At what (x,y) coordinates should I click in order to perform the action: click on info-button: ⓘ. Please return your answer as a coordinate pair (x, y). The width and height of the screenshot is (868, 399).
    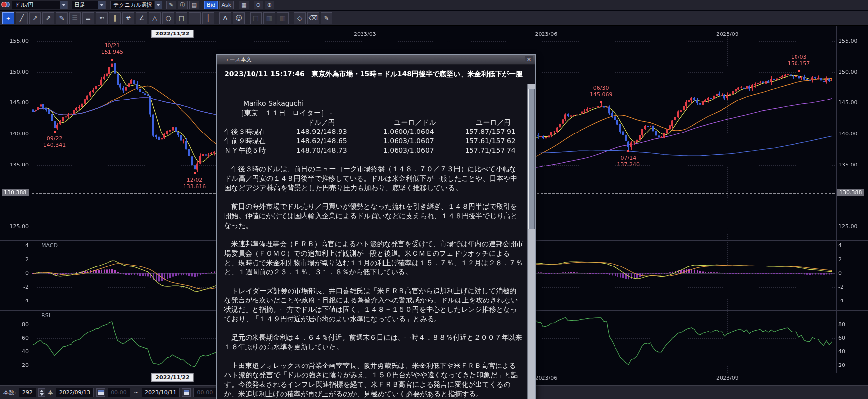
    Looking at the image, I should click on (182, 5).